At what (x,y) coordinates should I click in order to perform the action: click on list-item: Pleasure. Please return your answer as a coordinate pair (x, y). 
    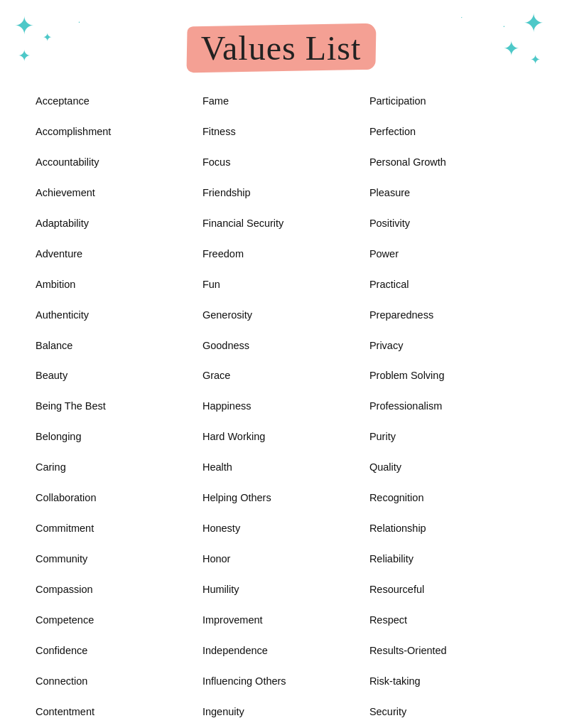
    Looking at the image, I should click on (448, 193).